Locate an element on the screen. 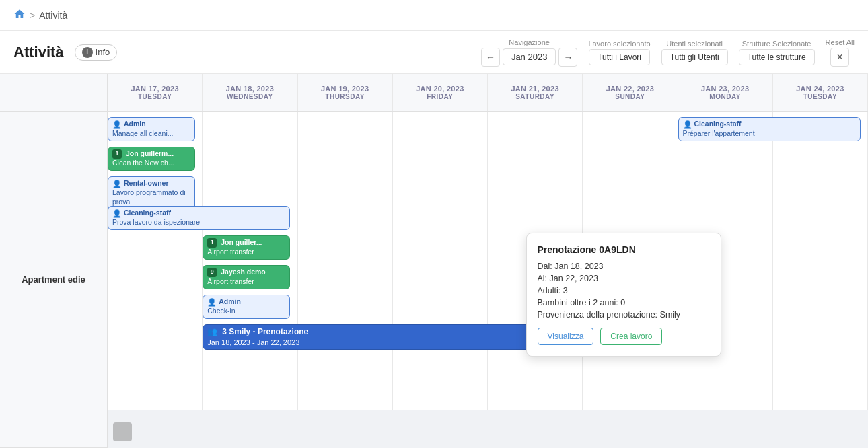  filter-lavoro-button: Tutti i Lavori is located at coordinates (619, 57).